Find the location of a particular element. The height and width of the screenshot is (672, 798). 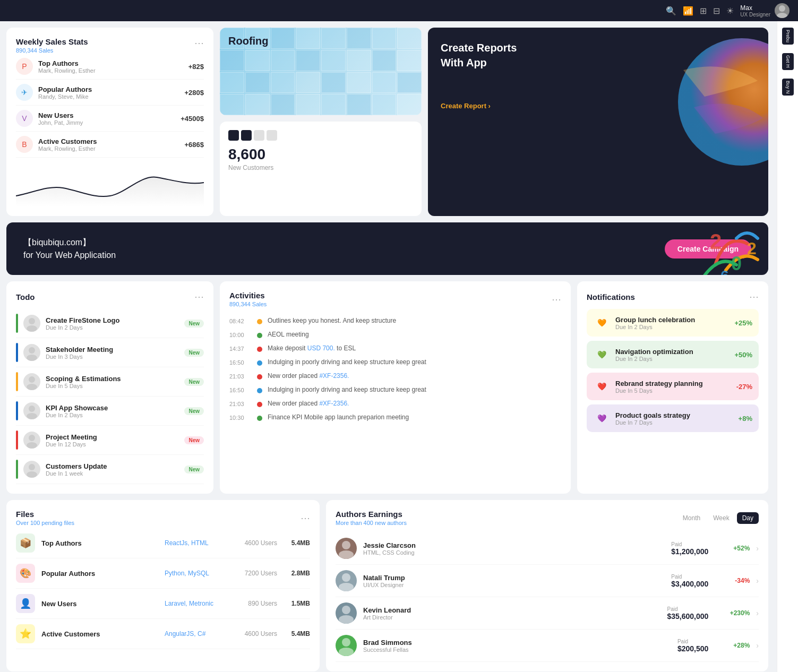

authors-subtitle: More than 400 new authors is located at coordinates (371, 523).